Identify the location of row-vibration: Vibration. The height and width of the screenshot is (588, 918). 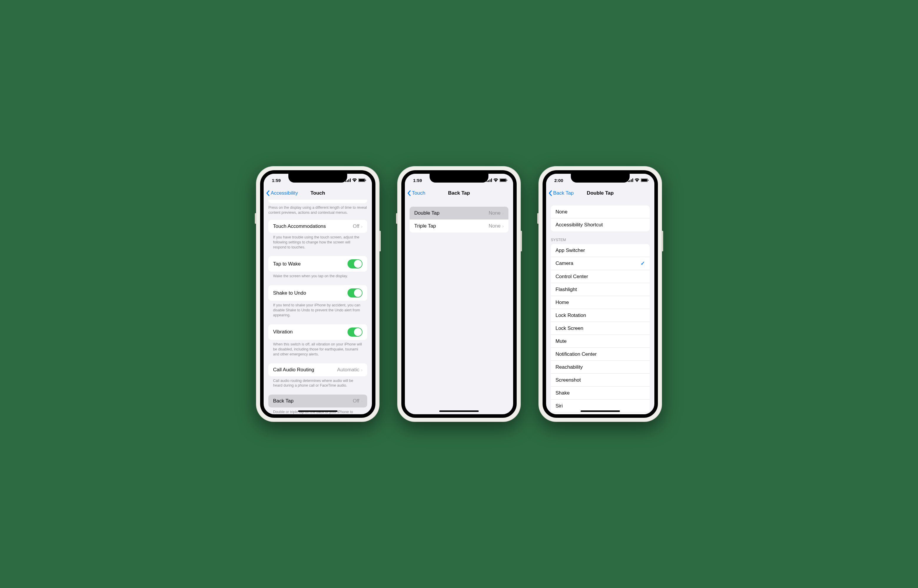
(318, 332).